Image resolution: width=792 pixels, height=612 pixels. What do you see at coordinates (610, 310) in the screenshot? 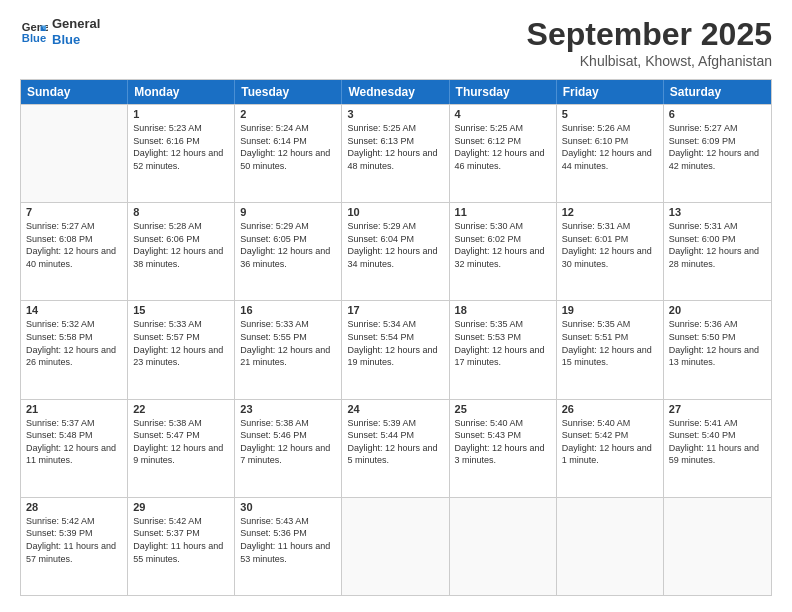
I see `day-number: 19` at bounding box center [610, 310].